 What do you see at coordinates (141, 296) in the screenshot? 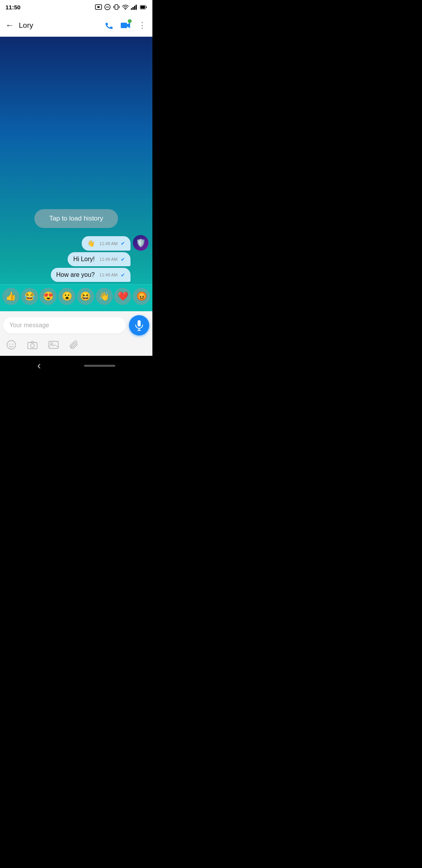
I see `emoji-angry: 😡` at bounding box center [141, 296].